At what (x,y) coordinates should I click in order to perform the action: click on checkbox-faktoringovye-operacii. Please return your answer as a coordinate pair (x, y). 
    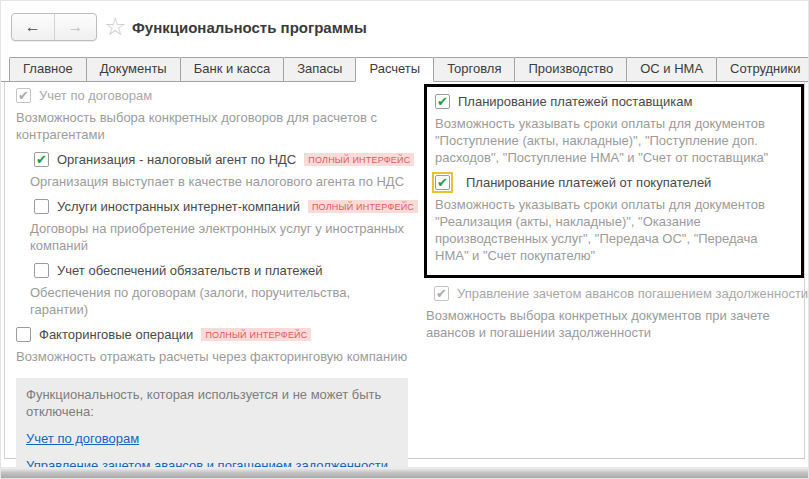
    Looking at the image, I should click on (24, 334).